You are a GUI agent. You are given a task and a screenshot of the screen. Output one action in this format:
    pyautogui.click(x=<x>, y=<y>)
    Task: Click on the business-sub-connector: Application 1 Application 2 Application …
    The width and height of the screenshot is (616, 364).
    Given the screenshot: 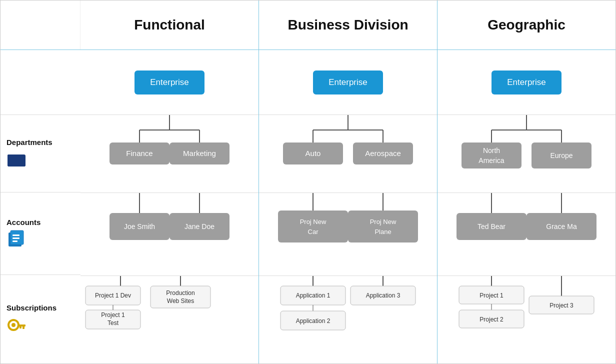 What is the action you would take?
    pyautogui.click(x=348, y=320)
    